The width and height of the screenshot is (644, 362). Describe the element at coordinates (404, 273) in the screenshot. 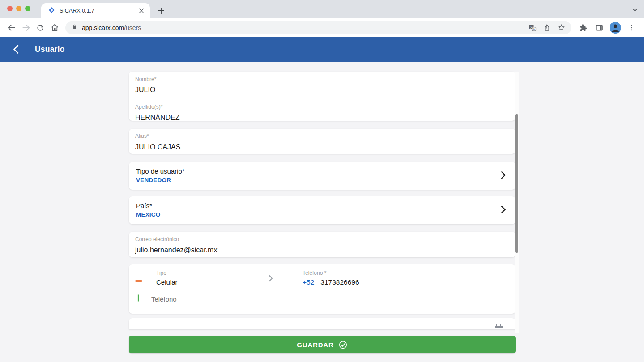

I see `phone-number-label: Teléfono *` at that location.